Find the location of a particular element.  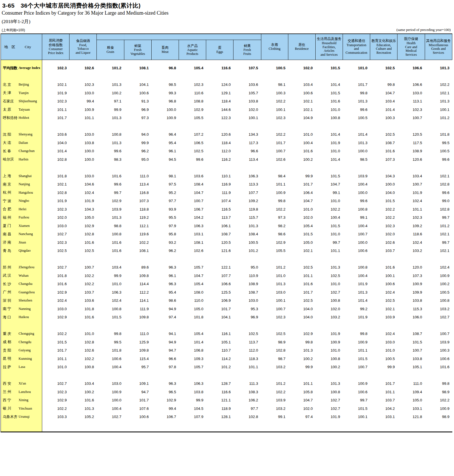

header-cell-miscellaneous-goods-services: 其他用品和服务Miscellaneous Goods and Services is located at coordinates (439, 47).